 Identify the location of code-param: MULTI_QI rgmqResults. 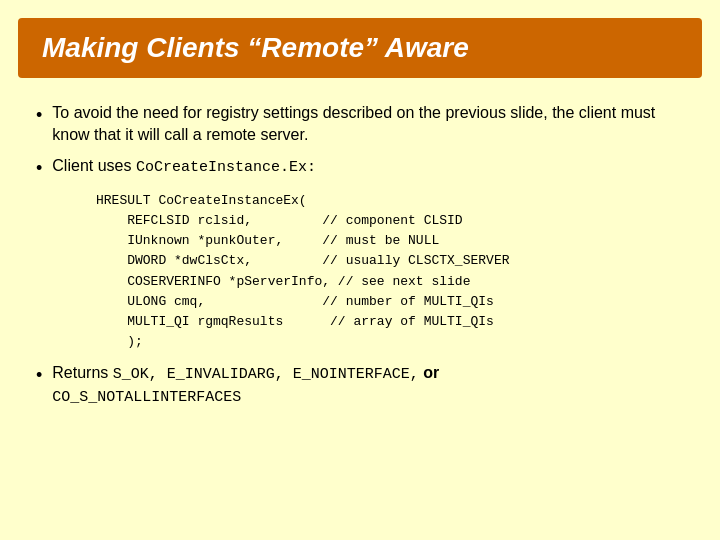
(213, 322).